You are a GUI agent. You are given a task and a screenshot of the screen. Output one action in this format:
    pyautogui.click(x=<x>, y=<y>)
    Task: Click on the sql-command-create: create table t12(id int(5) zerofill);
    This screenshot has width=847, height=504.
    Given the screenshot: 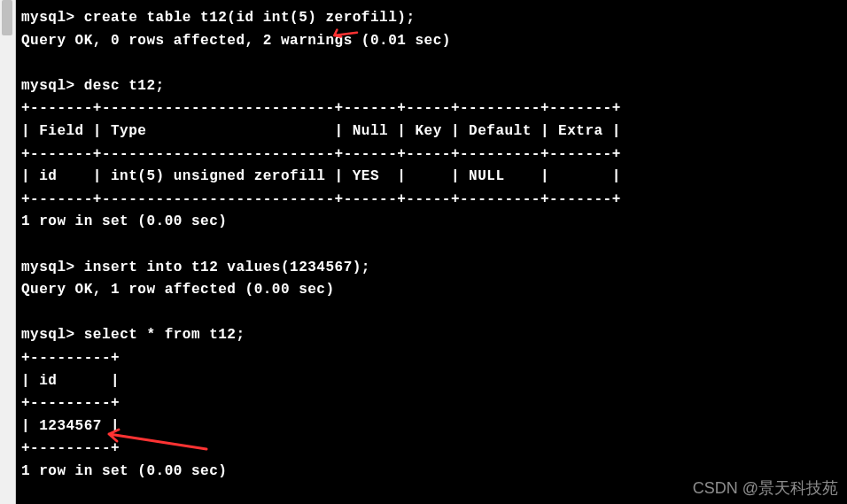 What is the action you would take?
    pyautogui.click(x=250, y=18)
    